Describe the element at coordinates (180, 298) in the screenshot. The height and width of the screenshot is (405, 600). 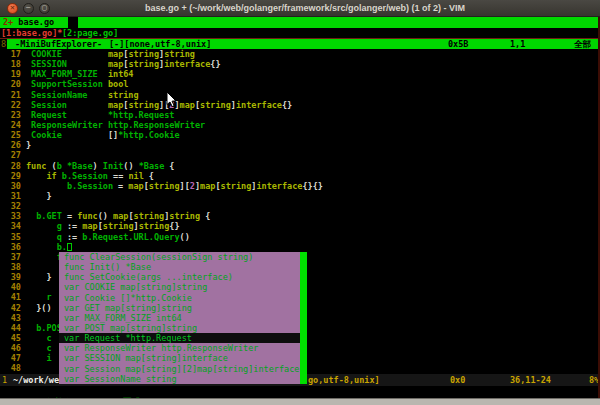
I see `completion-item: var Cookie []*http.Cookie` at that location.